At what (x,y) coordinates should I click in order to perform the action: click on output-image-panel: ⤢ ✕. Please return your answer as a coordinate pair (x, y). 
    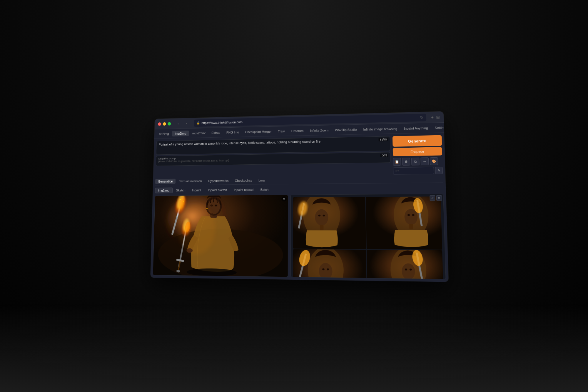
    Looking at the image, I should click on (368, 236).